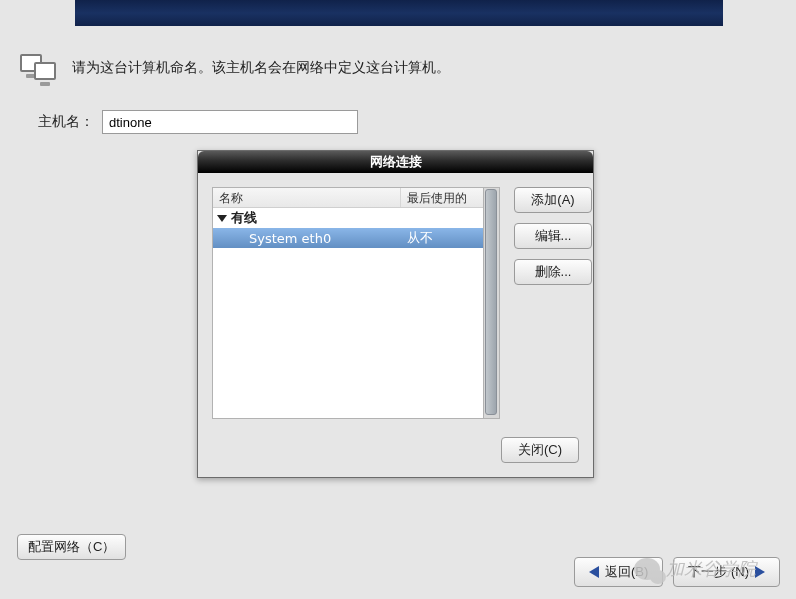 The image size is (796, 599). I want to click on next-button: 下一步 (N), so click(726, 572).